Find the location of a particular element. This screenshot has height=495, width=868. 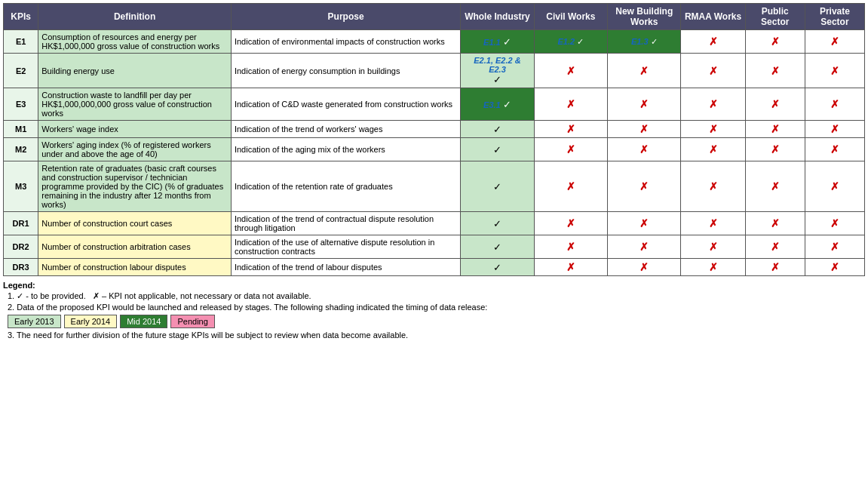

definition-cell: Building energy use is located at coordinates (135, 71).